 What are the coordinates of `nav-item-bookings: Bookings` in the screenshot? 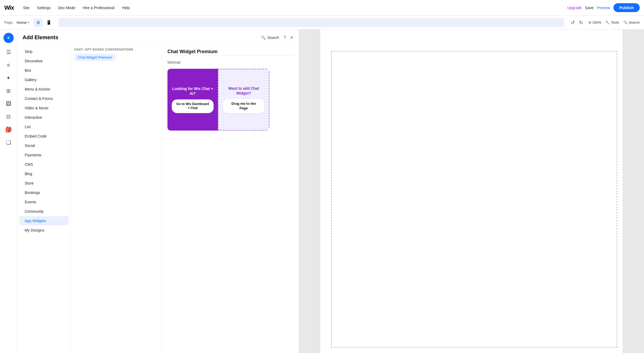 It's located at (44, 193).